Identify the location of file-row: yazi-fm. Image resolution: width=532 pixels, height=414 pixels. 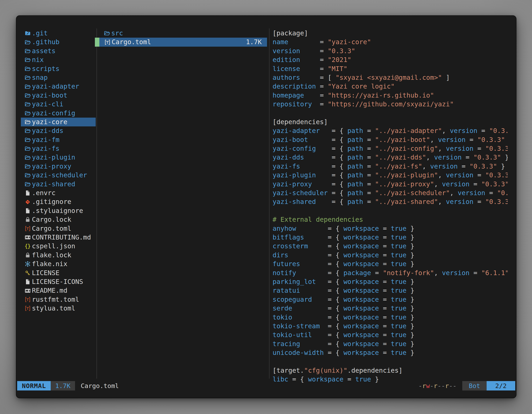
(58, 140).